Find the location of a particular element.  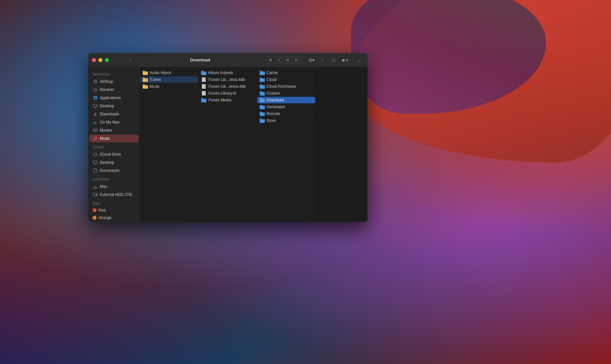

custom-folder-icon is located at coordinates (262, 93).